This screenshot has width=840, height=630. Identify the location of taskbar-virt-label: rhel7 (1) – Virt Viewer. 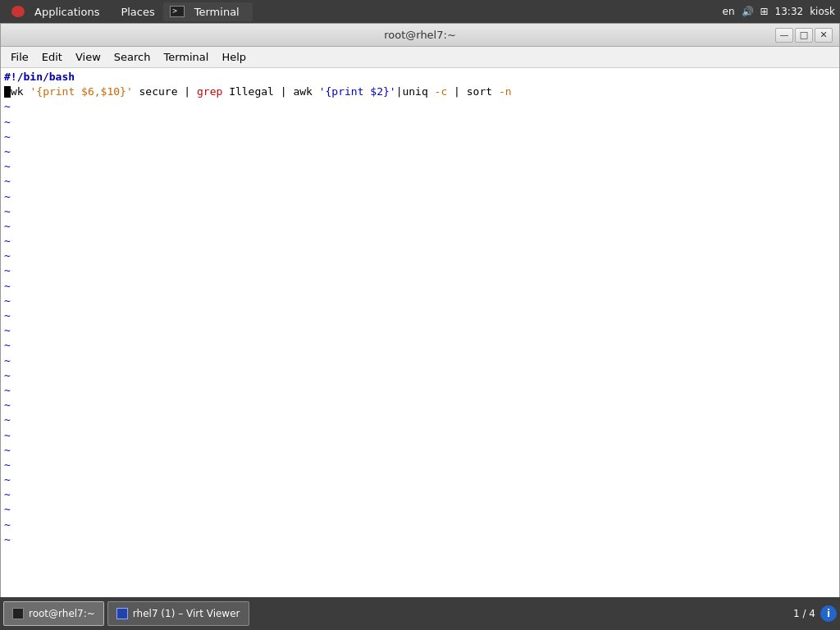
(187, 614).